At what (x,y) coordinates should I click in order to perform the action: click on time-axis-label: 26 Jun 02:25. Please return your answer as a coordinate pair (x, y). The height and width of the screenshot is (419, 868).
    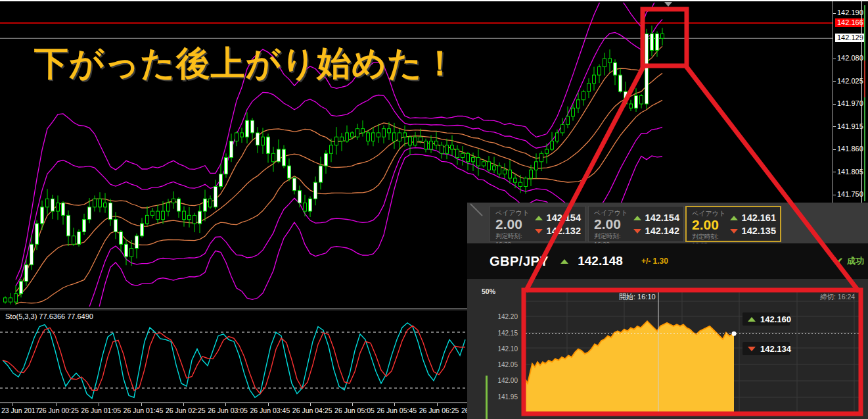
    Looking at the image, I should click on (185, 410).